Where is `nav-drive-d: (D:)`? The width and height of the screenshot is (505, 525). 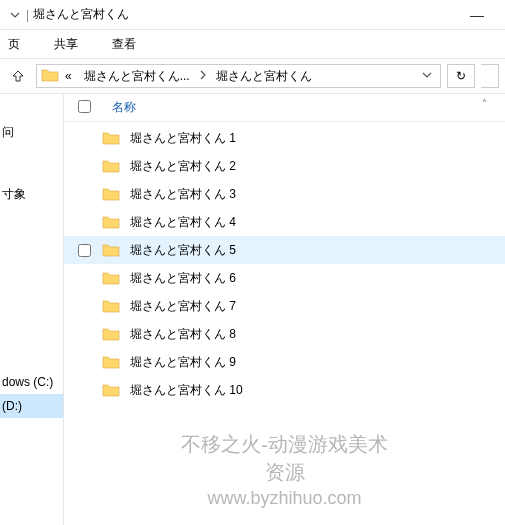
nav-drive-d: (D:) is located at coordinates (32, 406).